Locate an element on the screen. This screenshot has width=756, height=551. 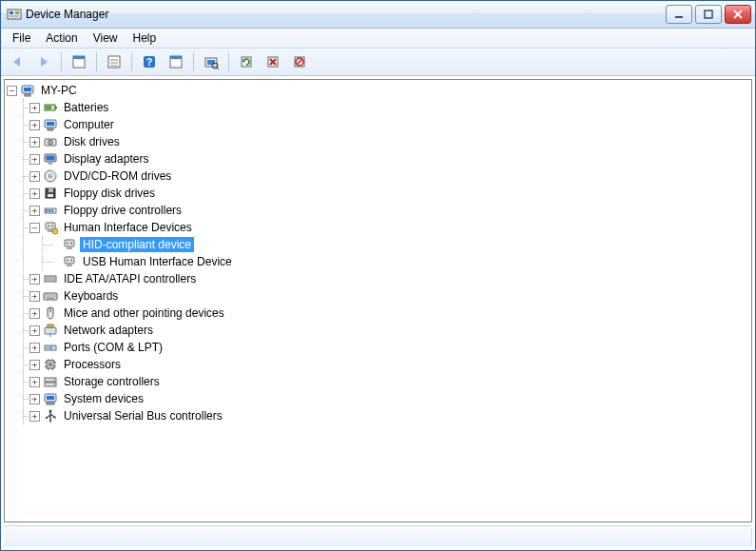
tree-item: + Computer is located at coordinates (388, 125).